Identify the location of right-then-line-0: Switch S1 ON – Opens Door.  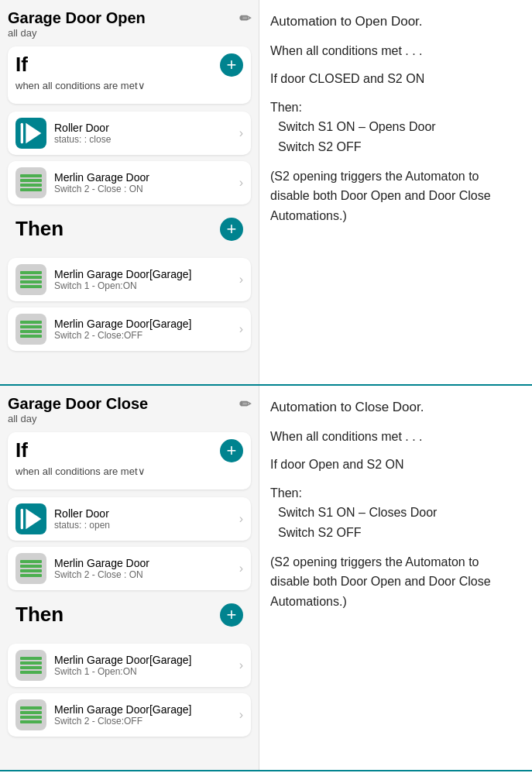
(396, 127).